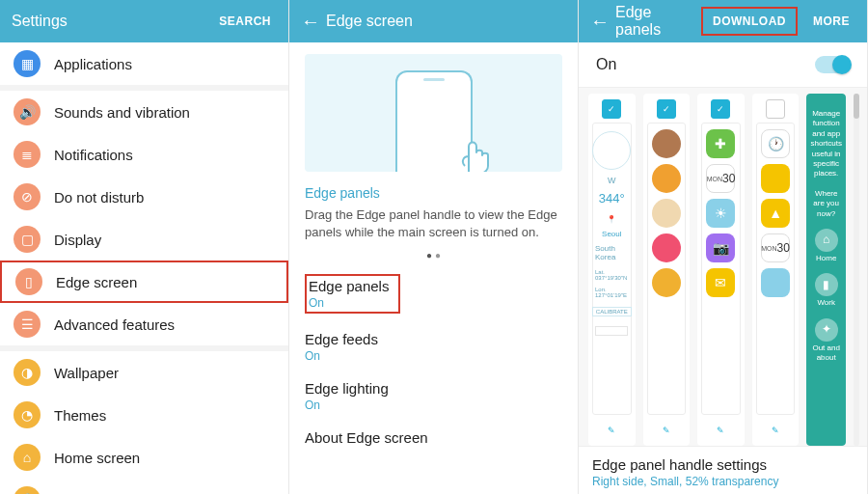 The height and width of the screenshot is (494, 868). I want to click on adv-icon: ☰, so click(27, 324).